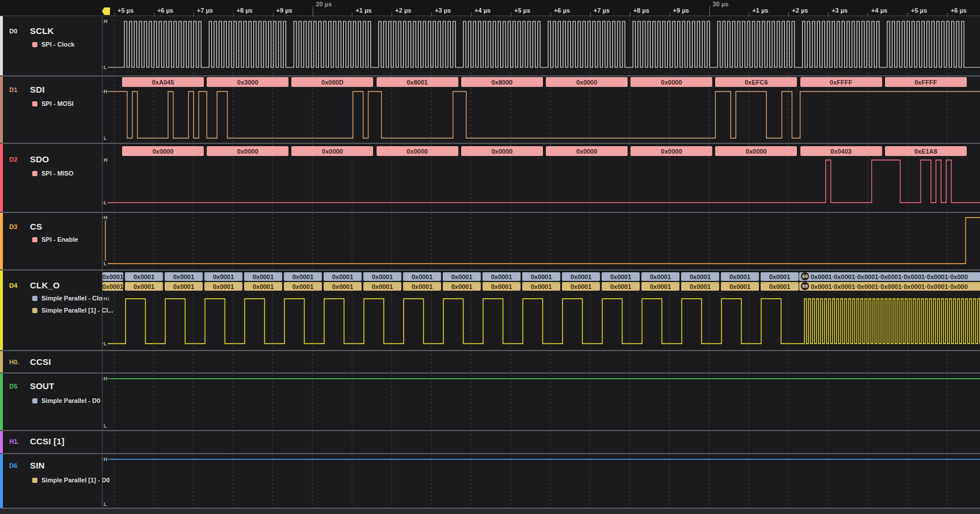 The width and height of the screenshot is (980, 514). Describe the element at coordinates (40, 361) in the screenshot. I see `channel-name: CCSI` at that location.